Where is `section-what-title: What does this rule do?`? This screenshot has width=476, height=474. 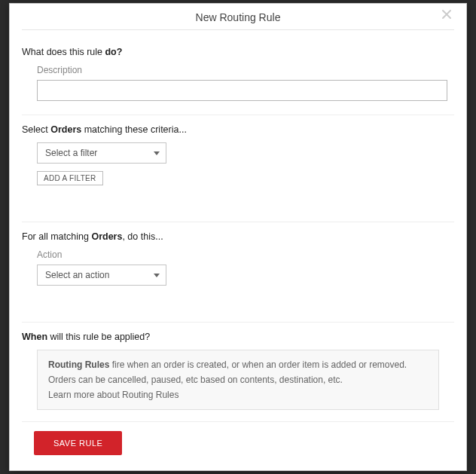 section-what-title: What does this rule do? is located at coordinates (238, 52).